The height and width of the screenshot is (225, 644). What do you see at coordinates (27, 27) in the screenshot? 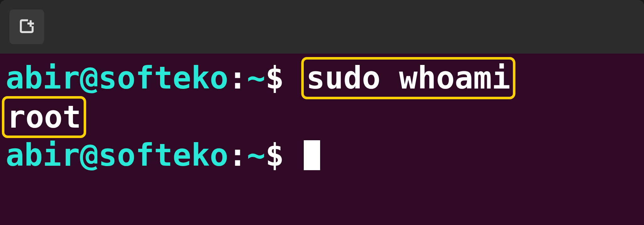
I see `new-tab-button` at bounding box center [27, 27].